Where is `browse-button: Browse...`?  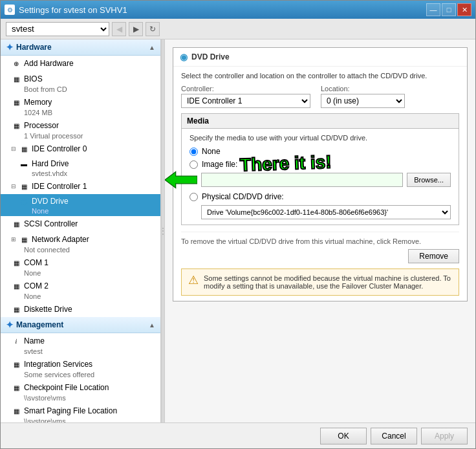
browse-button: Browse... is located at coordinates (429, 180).